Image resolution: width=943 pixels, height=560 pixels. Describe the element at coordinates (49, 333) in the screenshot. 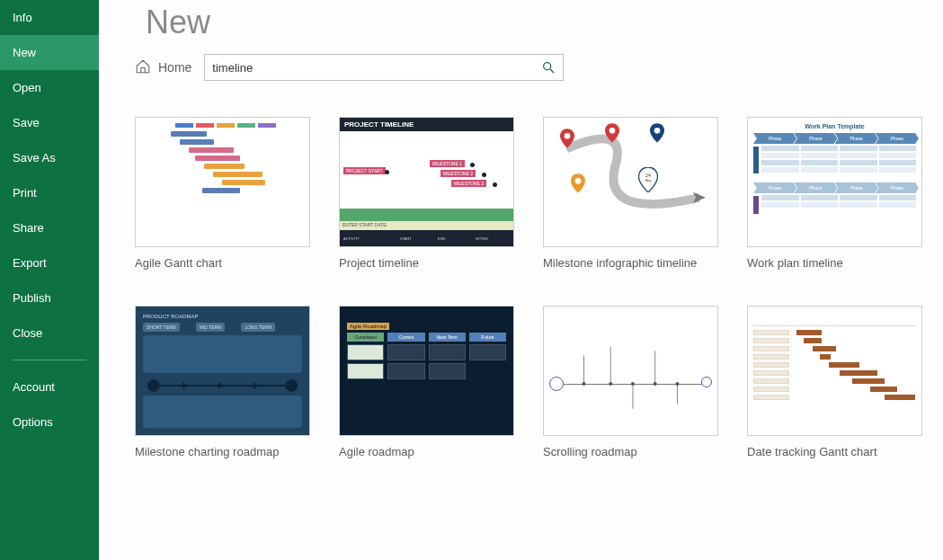

I see `sidebar-item-close: Close` at that location.